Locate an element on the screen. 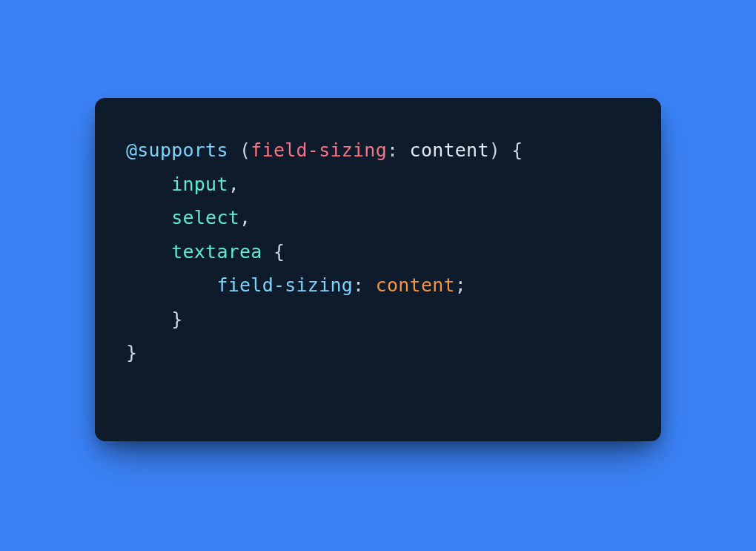 The height and width of the screenshot is (551, 756). code-line-3: select, is located at coordinates (188, 218).